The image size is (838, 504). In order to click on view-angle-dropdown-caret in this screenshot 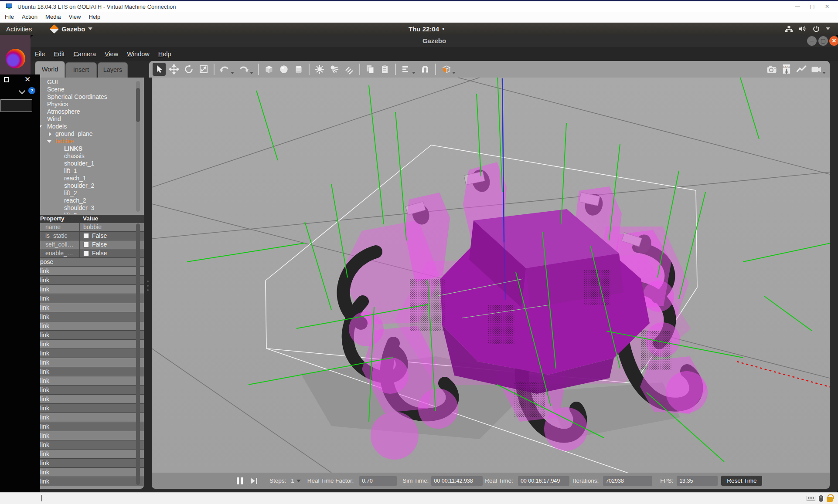, I will do `click(454, 73)`.